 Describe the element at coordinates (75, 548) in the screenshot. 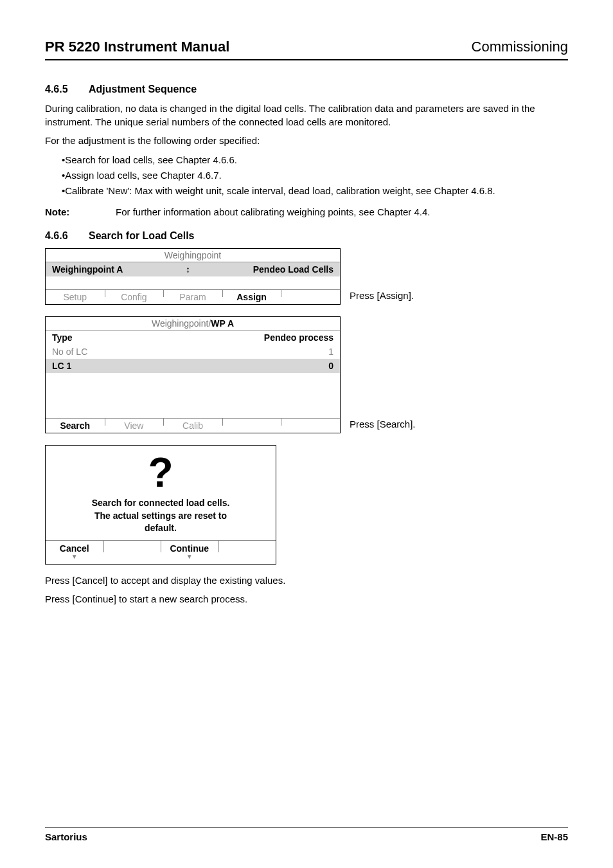

I see `cancel-label: Cancel` at that location.